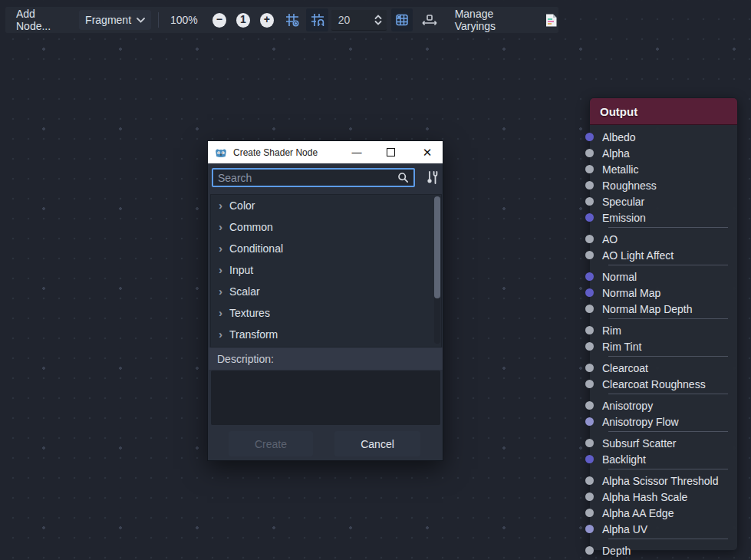 Image resolution: width=751 pixels, height=560 pixels. What do you see at coordinates (664, 384) in the screenshot?
I see `port-row: Clearcoat Roughness` at bounding box center [664, 384].